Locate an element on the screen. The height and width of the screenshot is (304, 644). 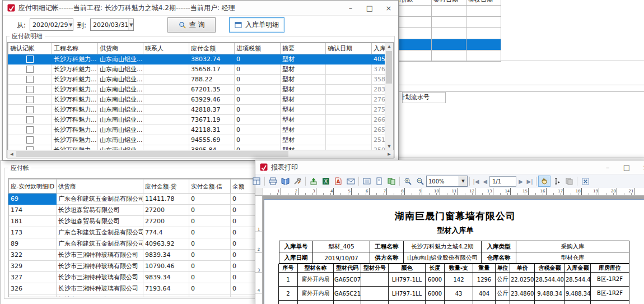
scroll-down-icon: ▼ is located at coordinates (389, 146).